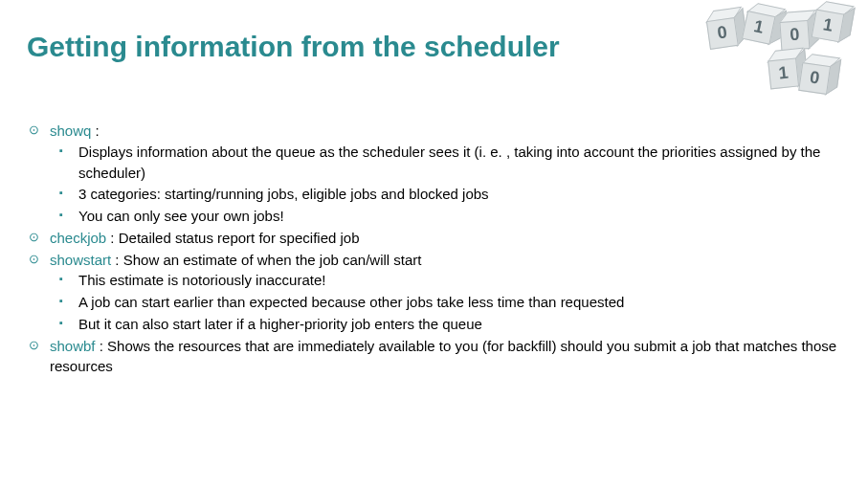 Image resolution: width=868 pixels, height=488 pixels. Describe the element at coordinates (449, 302) in the screenshot. I see `sub-list-item: A job can start earlier than expected be…` at that location.